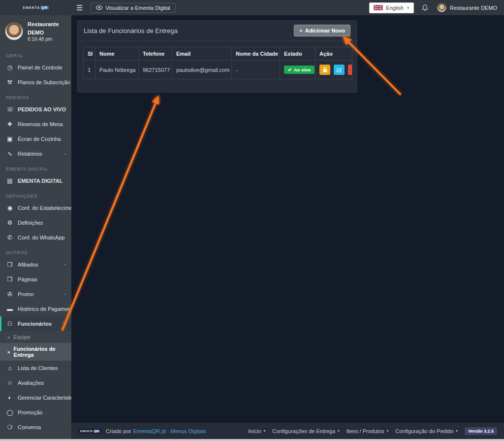  Describe the element at coordinates (35, 279) in the screenshot. I see `sidebar-item-paginas: ❐Páginas` at that location.